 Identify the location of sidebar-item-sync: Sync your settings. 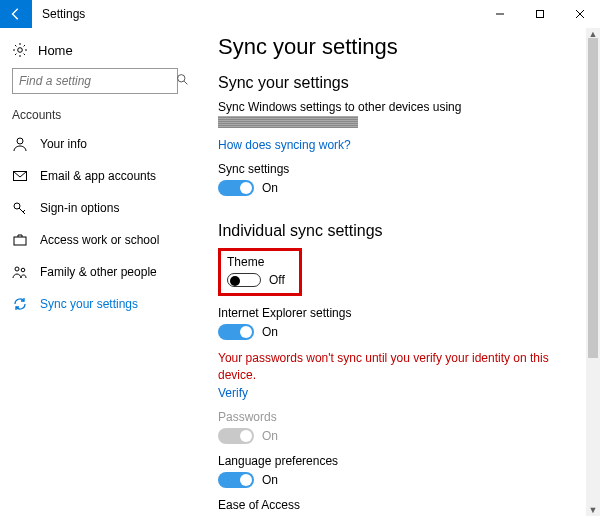
(95, 304).